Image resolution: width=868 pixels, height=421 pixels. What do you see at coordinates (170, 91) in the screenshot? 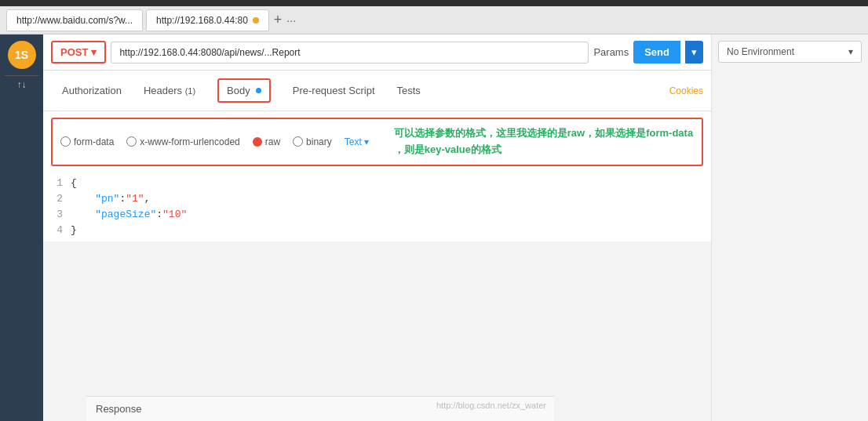
I see `tab-headers: Headers (1)` at bounding box center [170, 91].